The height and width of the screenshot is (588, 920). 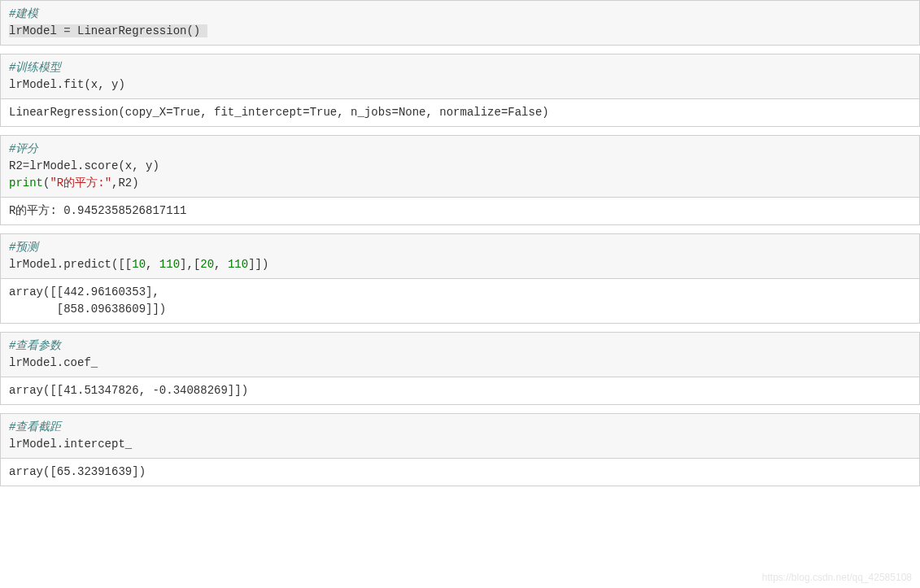 I want to click on code-token: lrModel.predict([[, so click(x=70, y=264).